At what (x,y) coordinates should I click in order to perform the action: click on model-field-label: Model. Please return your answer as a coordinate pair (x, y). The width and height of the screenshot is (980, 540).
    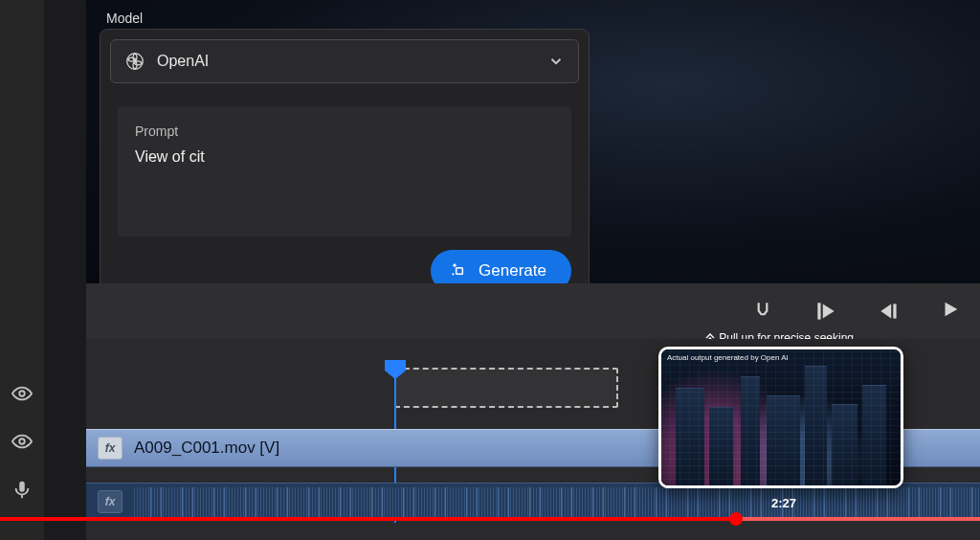
    Looking at the image, I should click on (124, 18).